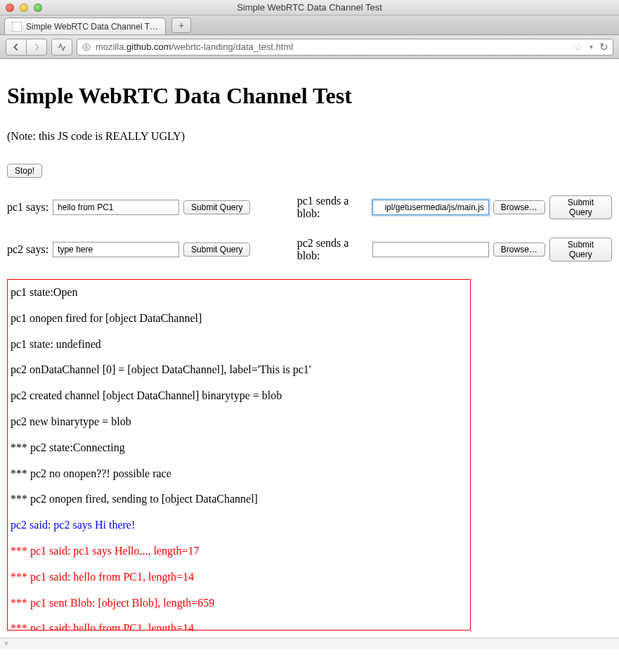 This screenshot has height=672, width=619. What do you see at coordinates (62, 47) in the screenshot?
I see `activity-icon` at bounding box center [62, 47].